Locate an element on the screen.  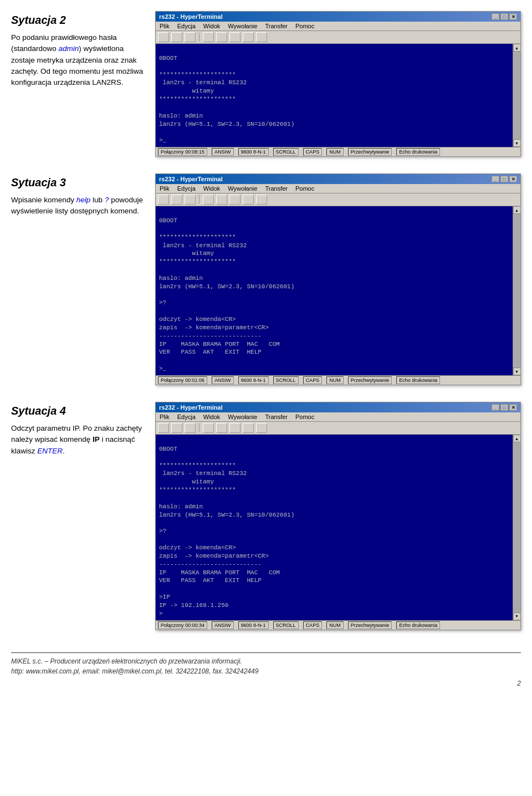
section-body-sytuacja3: Wpisanie komendy help lub ? powoduje wyś… is located at coordinates (78, 206).